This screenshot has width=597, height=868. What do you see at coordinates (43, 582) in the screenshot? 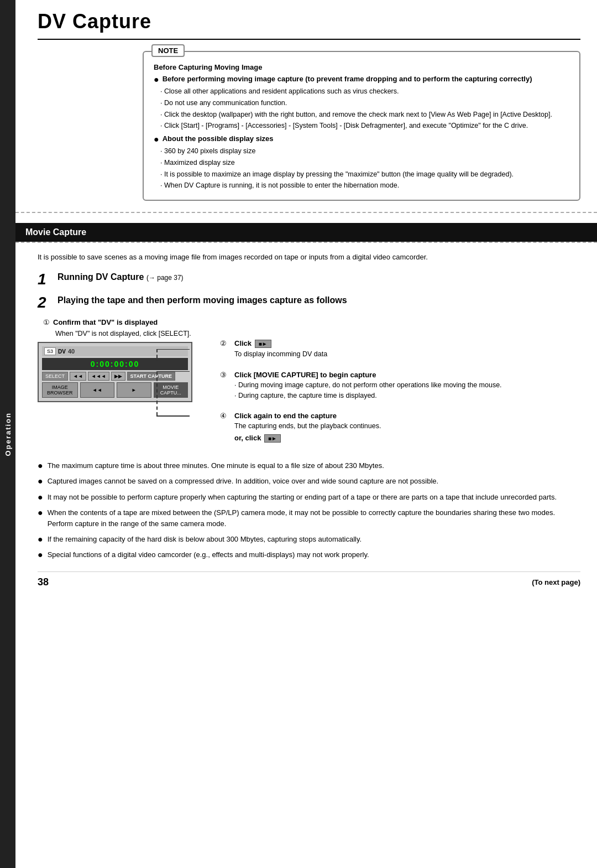
I see `page-number: 38` at bounding box center [43, 582].